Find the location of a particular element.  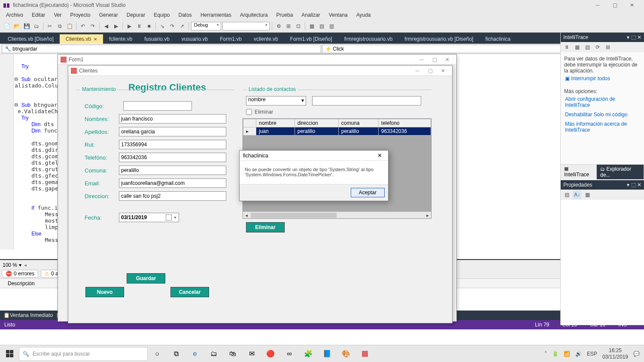

cut-icon: ✂ is located at coordinates (50, 26).